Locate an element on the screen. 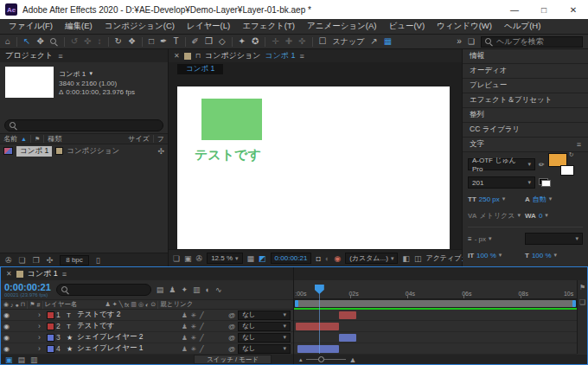 The image size is (588, 365). grid-guides-icon: ▦ is located at coordinates (251, 259).